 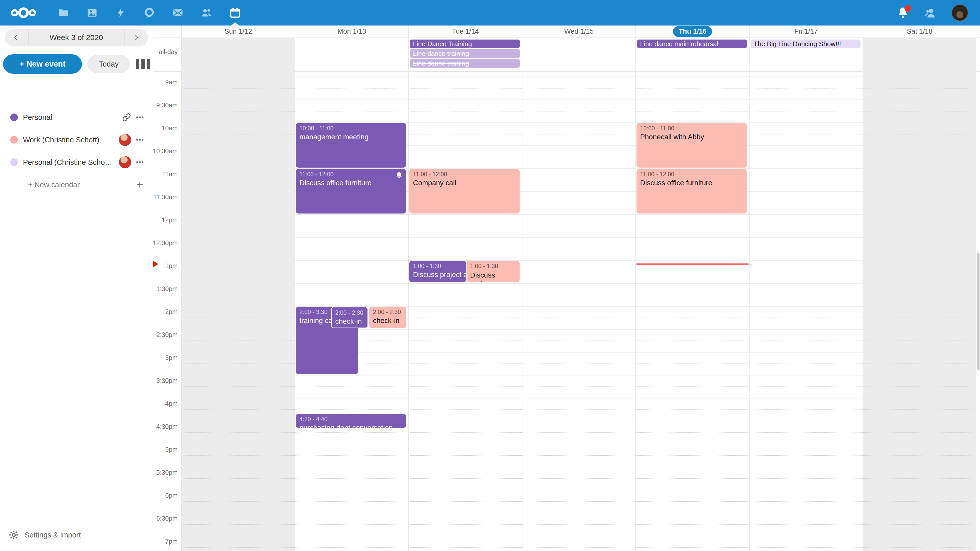 What do you see at coordinates (903, 13) in the screenshot?
I see `notifications-bell-icon` at bounding box center [903, 13].